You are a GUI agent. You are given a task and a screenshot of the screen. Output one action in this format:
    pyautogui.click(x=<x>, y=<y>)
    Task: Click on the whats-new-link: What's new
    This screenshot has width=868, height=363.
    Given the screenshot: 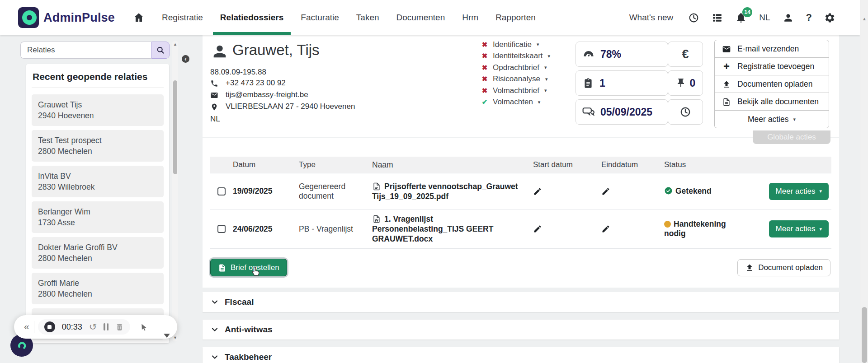 What is the action you would take?
    pyautogui.click(x=651, y=18)
    